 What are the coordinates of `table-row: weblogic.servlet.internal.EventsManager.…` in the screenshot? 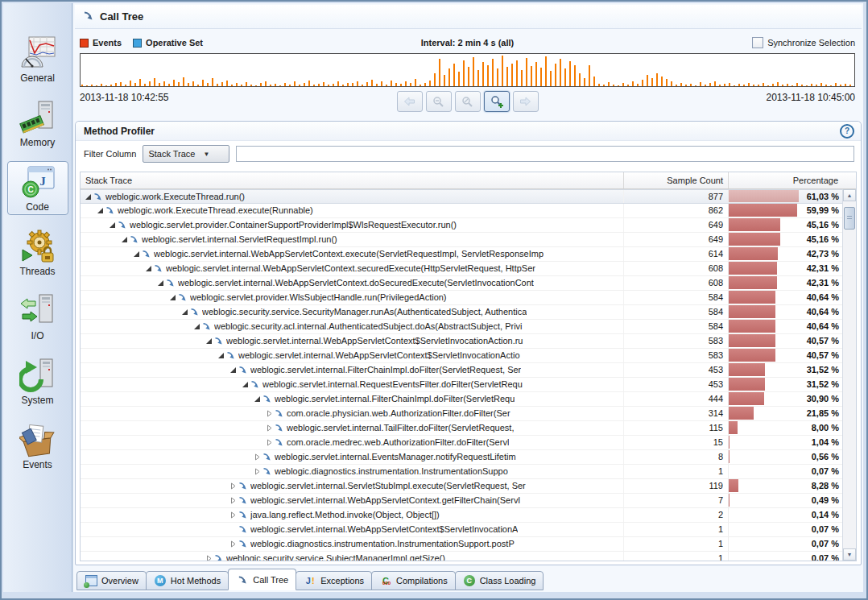 It's located at (462, 457).